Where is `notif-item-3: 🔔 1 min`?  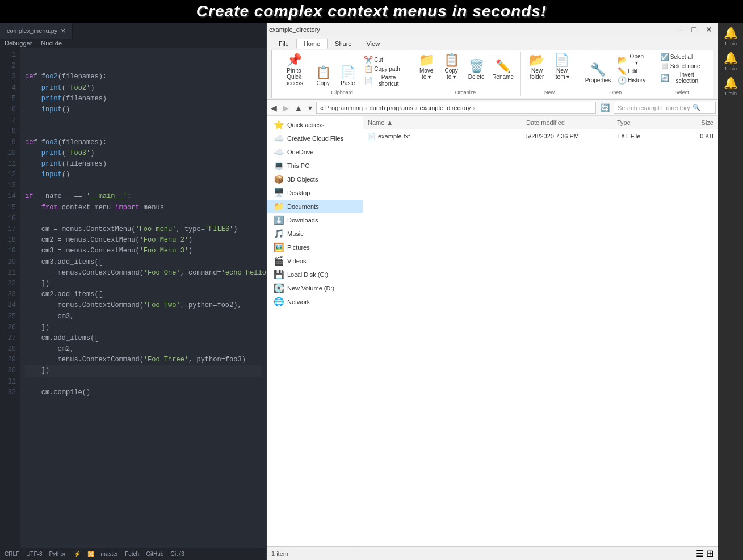 notif-item-3: 🔔 1 min is located at coordinates (731, 86).